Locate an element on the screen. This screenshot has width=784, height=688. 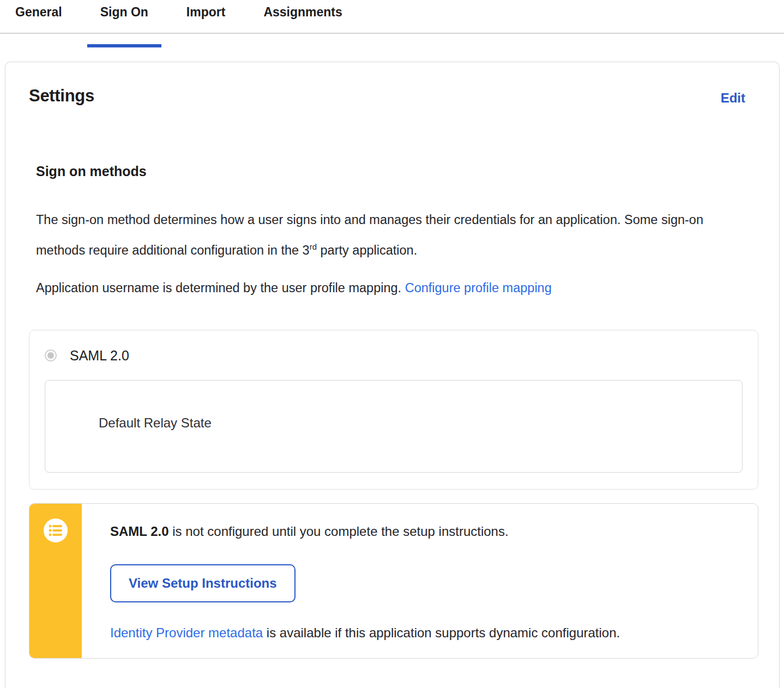
tab-assignments: Assignments is located at coordinates (303, 19).